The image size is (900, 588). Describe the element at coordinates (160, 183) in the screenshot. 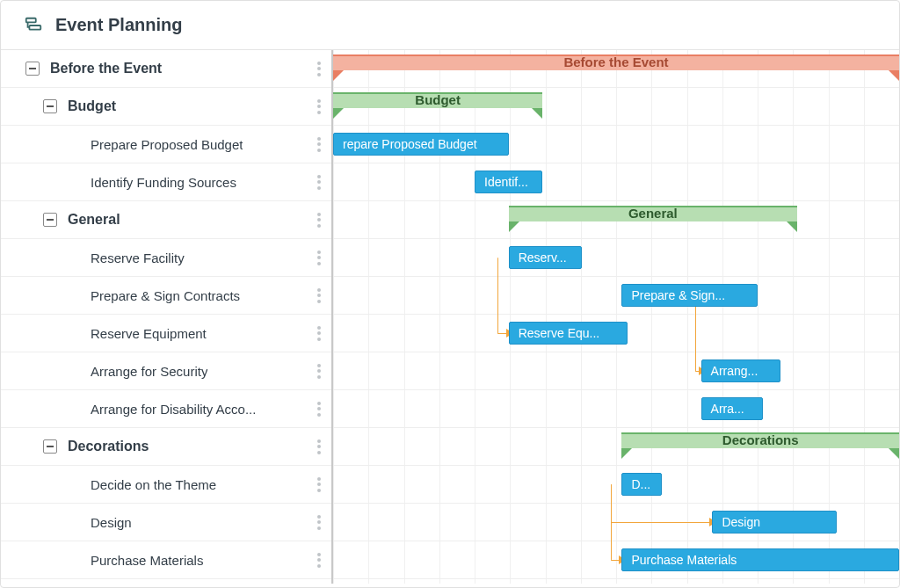

I see `task-label: Identify Funding Sources` at that location.